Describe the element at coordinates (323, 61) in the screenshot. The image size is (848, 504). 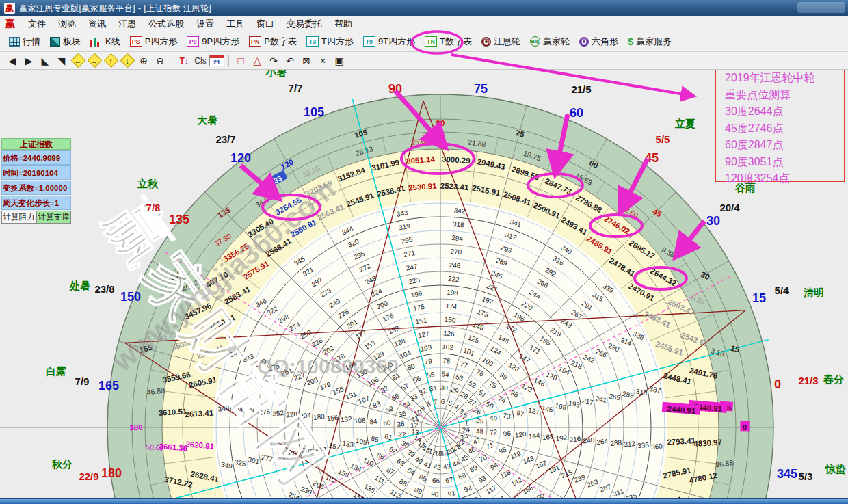
I see `delete-button: ×` at that location.